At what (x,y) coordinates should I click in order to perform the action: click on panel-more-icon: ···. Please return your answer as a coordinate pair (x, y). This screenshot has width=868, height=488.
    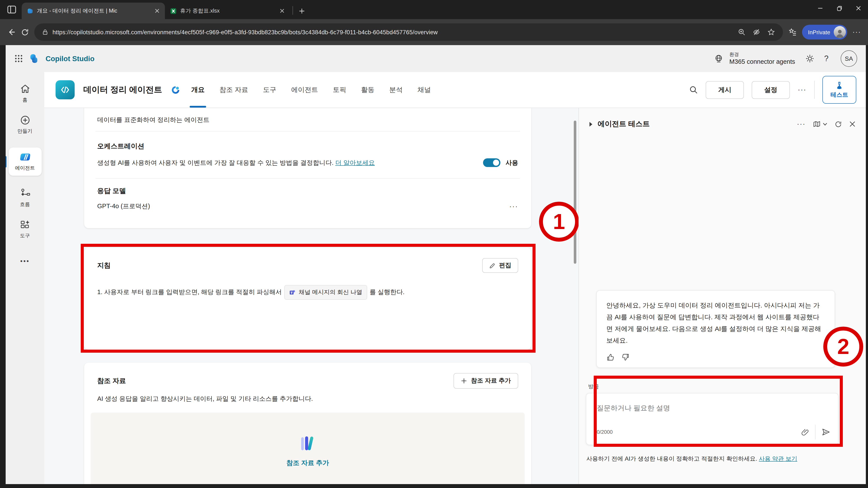
    Looking at the image, I should click on (801, 124).